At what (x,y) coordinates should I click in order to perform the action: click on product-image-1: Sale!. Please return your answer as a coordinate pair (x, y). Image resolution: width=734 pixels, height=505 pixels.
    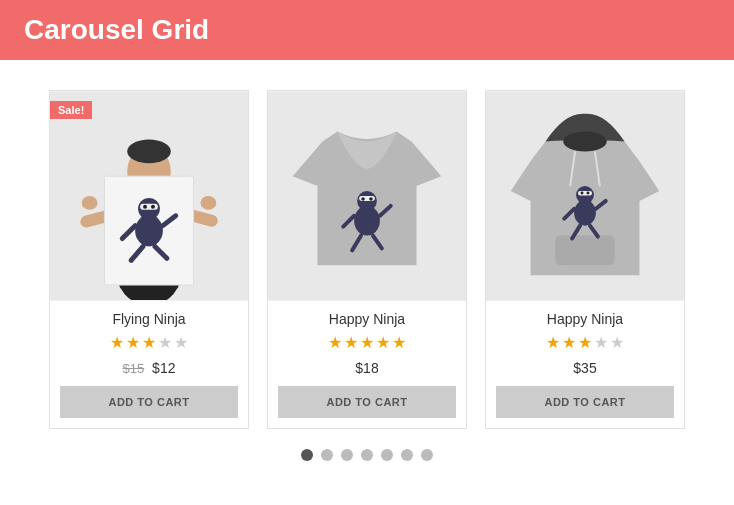
    Looking at the image, I should click on (149, 196).